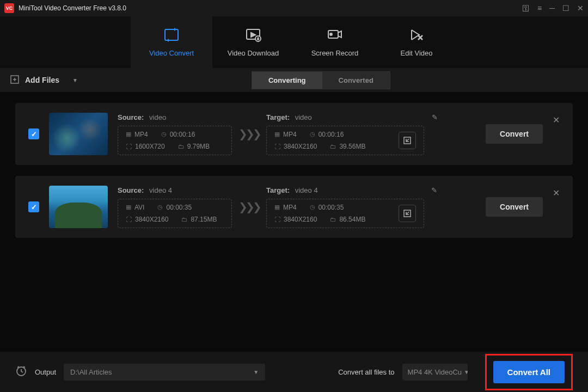 The height and width of the screenshot is (392, 588). What do you see at coordinates (526, 8) in the screenshot?
I see `key-icon: ⚿` at bounding box center [526, 8].